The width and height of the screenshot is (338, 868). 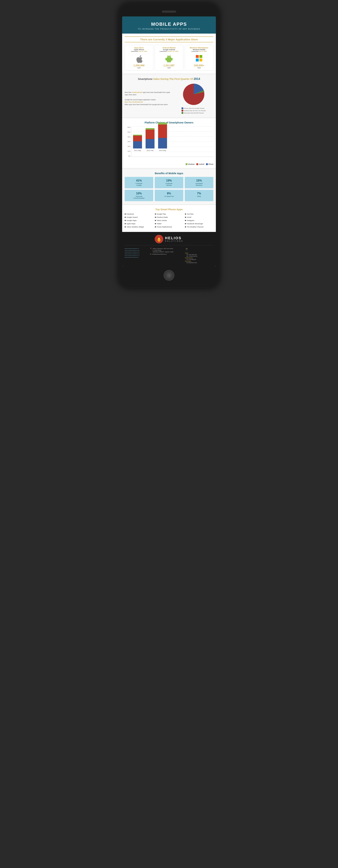 What do you see at coordinates (139, 50) in the screenshot?
I see `apple-store-device: Apple iPhone` at bounding box center [139, 50].